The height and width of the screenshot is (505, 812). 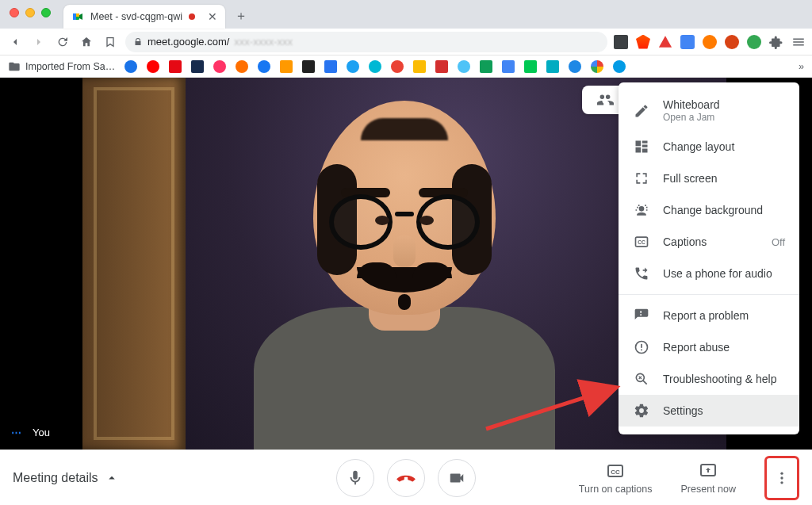 I want to click on menu-whiteboard-sub: Open a Jam, so click(x=691, y=117).